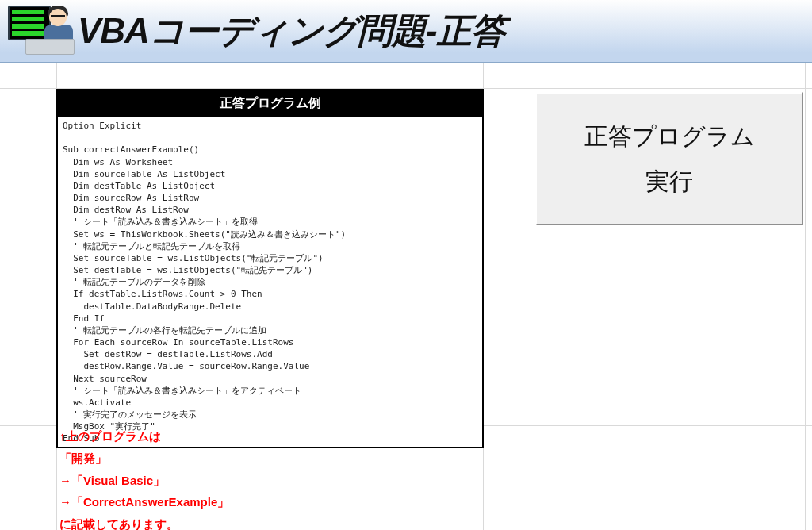 The height and width of the screenshot is (530, 812). Describe the element at coordinates (144, 459) in the screenshot. I see `instruction-line: 「開発」` at that location.